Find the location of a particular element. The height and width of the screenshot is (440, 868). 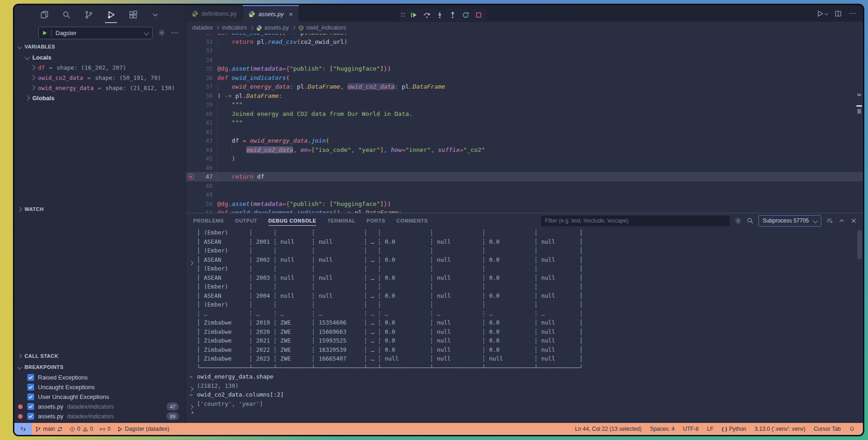

breakpoint-toggle: User Uncaught Exceptions is located at coordinates (100, 397).